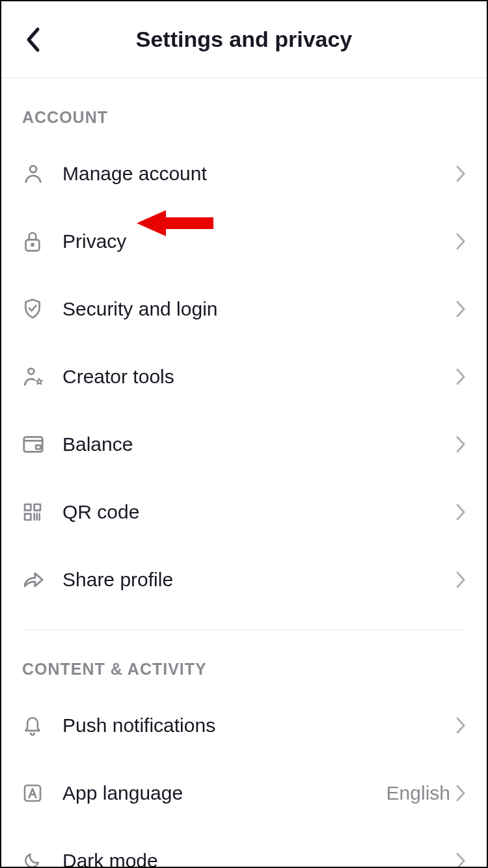 This screenshot has height=868, width=488. What do you see at coordinates (33, 40) in the screenshot?
I see `chevron-left-icon` at bounding box center [33, 40].